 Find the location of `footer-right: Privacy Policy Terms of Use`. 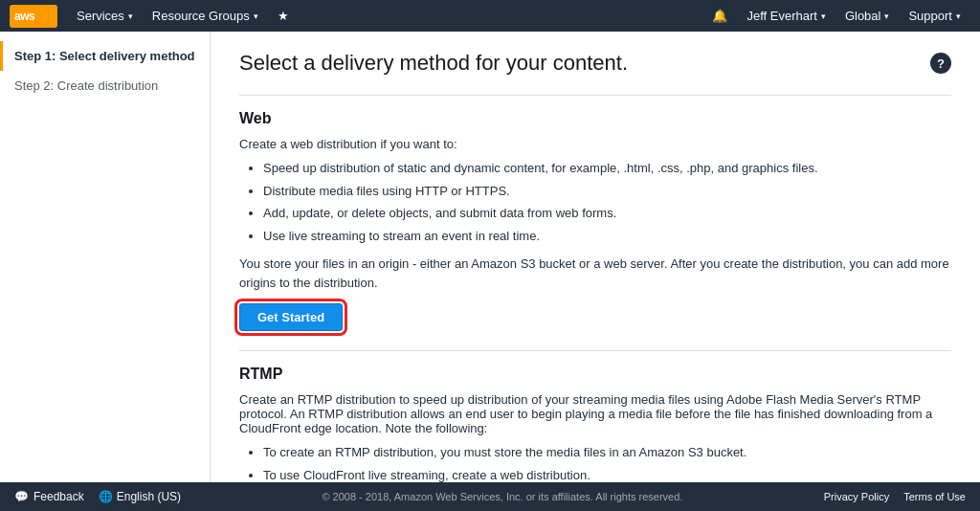

footer-right: Privacy Policy Terms of Use is located at coordinates (895, 497).